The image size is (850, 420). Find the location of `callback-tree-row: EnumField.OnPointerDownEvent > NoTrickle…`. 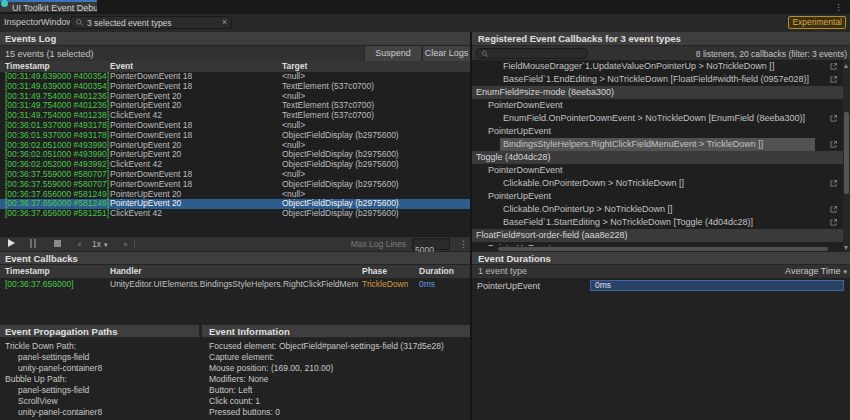

callback-tree-row: EnumField.OnPointerDownEvent > NoTrickle… is located at coordinates (658, 118).